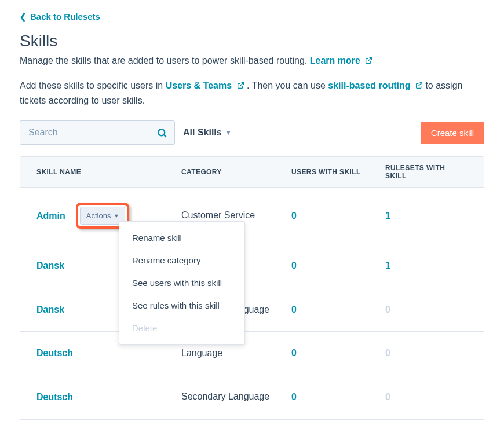 The height and width of the screenshot is (436, 504). I want to click on search-icon, so click(162, 133).